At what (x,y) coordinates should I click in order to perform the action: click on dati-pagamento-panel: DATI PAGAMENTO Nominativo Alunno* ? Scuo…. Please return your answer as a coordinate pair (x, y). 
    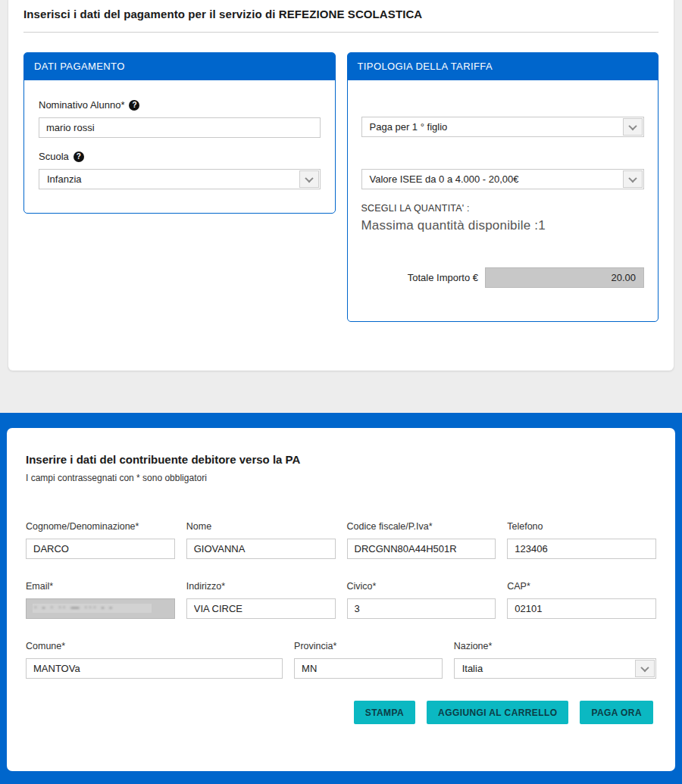
    Looking at the image, I should click on (180, 133).